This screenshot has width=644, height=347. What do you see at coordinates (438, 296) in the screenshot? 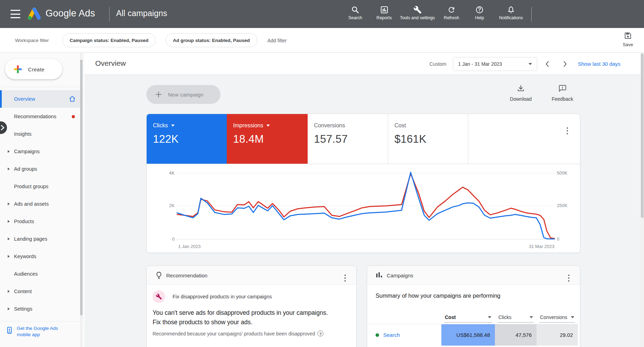
I see `campaigns-summary-text: Summary of how your campaigns are perfor…` at bounding box center [438, 296].